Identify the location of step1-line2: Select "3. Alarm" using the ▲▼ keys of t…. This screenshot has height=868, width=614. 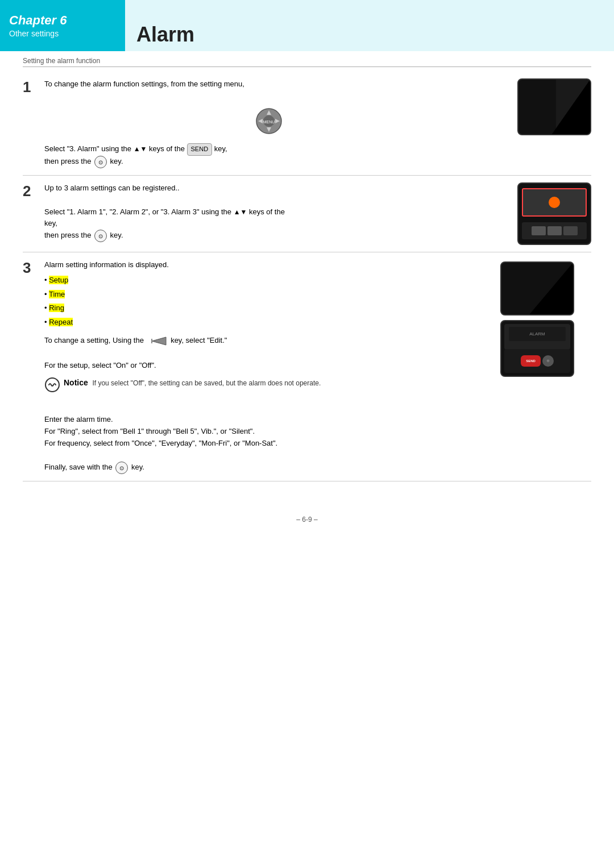
(269, 149).